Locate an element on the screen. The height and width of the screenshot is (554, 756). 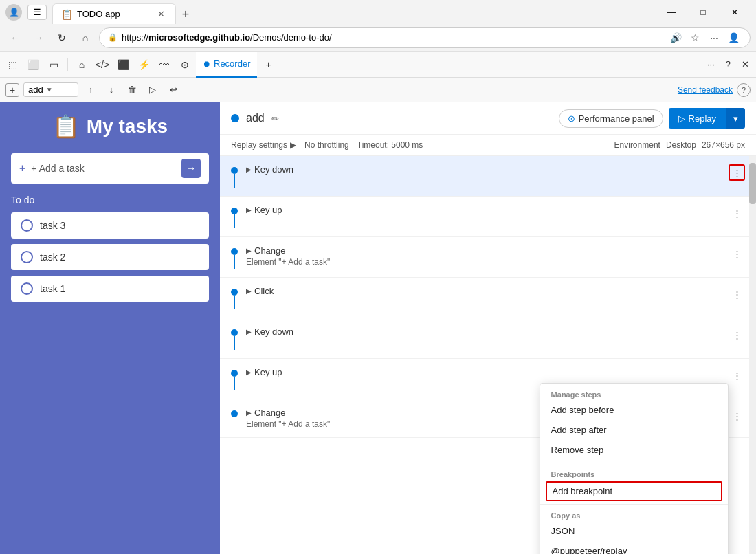
step-menu-button-2: ⋮ is located at coordinates (737, 213).